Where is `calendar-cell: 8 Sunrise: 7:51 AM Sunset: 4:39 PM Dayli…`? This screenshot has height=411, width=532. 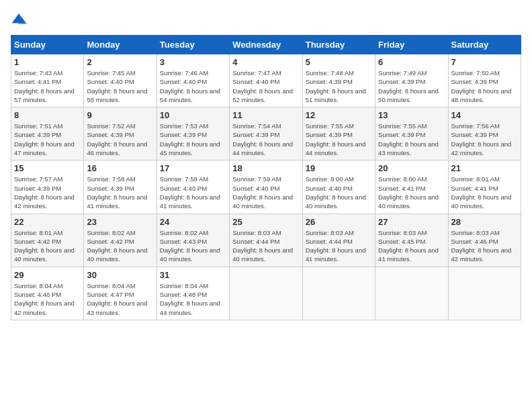
calendar-cell: 8 Sunrise: 7:51 AM Sunset: 4:39 PM Dayli… is located at coordinates (48, 134).